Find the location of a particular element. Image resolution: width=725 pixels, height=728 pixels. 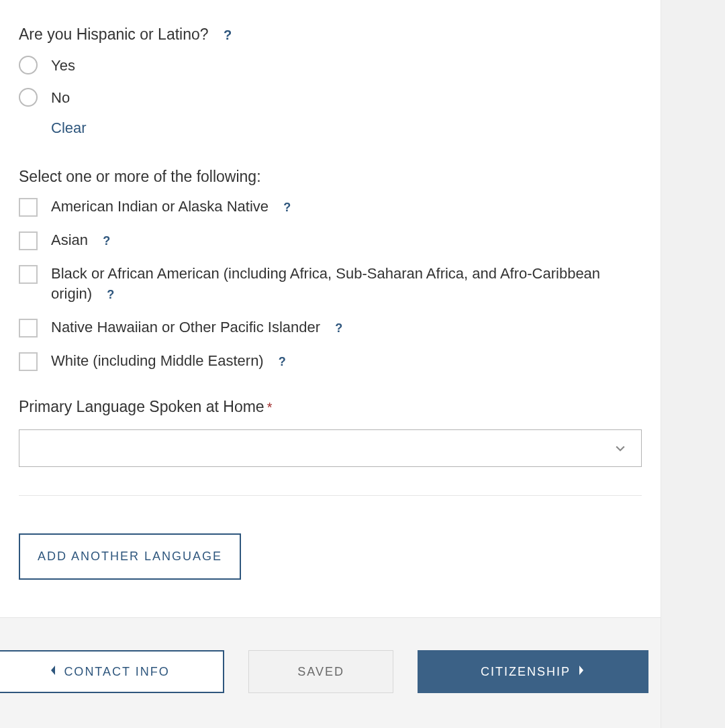

label-american-indian: American Indian or Alaska Native ? is located at coordinates (171, 207).